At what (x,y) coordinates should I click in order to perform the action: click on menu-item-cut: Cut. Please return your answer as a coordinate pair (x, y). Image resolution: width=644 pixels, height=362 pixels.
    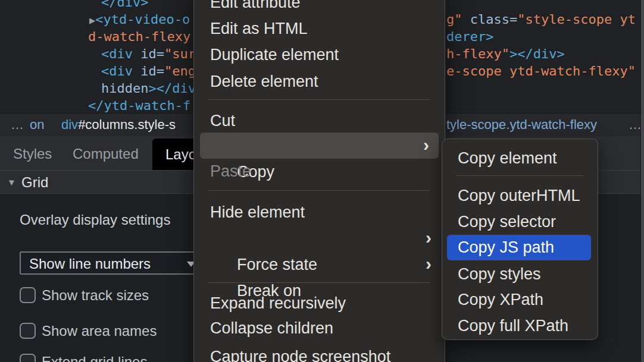
    Looking at the image, I should click on (319, 121).